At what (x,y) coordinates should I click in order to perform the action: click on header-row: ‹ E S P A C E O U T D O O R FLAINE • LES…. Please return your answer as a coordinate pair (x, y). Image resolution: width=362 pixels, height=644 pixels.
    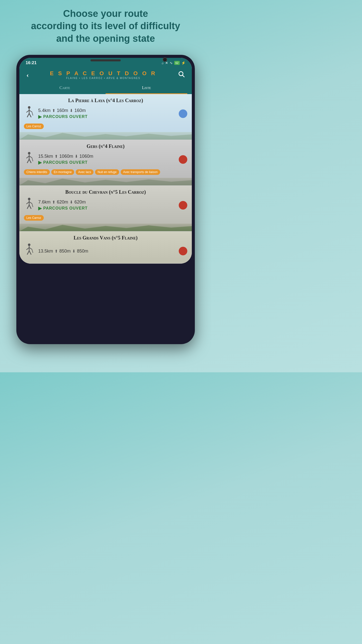
    Looking at the image, I should click on (106, 76).